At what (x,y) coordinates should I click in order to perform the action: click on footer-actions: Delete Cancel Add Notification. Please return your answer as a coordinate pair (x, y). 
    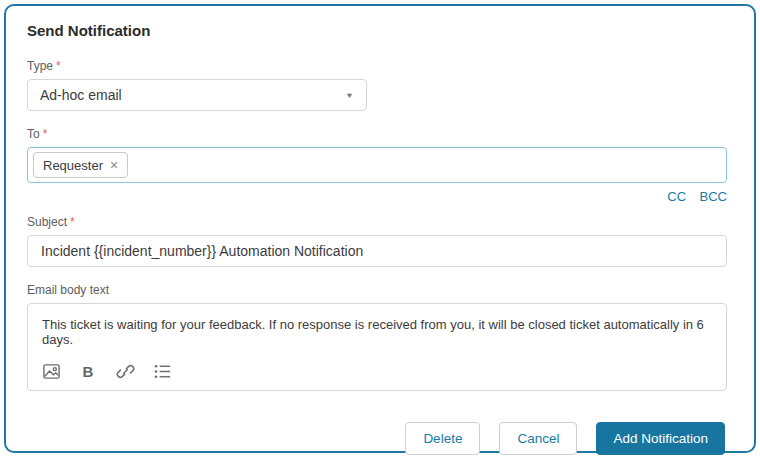
    Looking at the image, I should click on (376, 438).